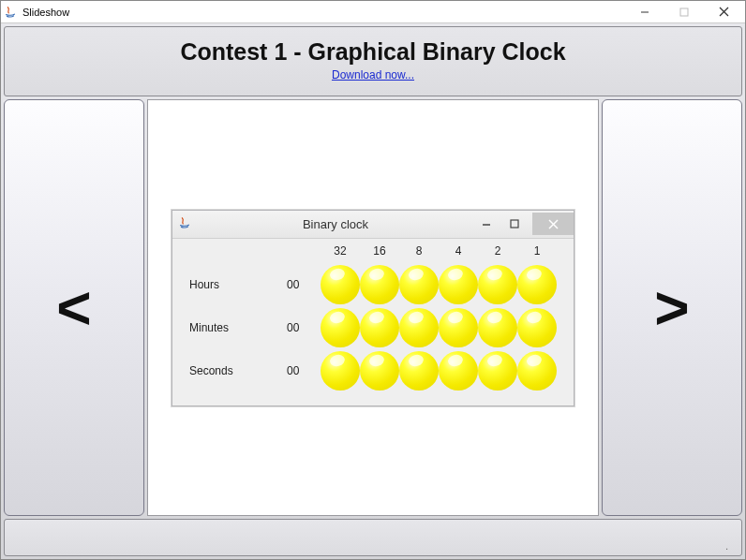 The height and width of the screenshot is (560, 746). I want to click on close-button, so click(724, 12).